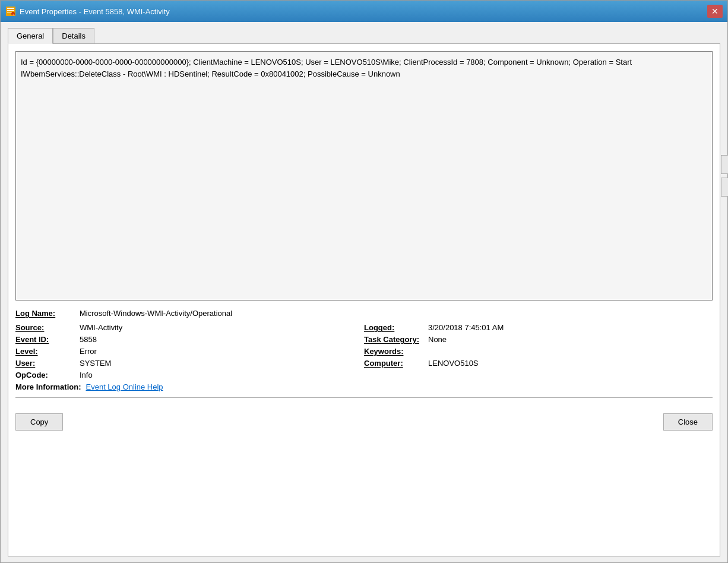  I want to click on user-value: SYSTEM, so click(95, 363).